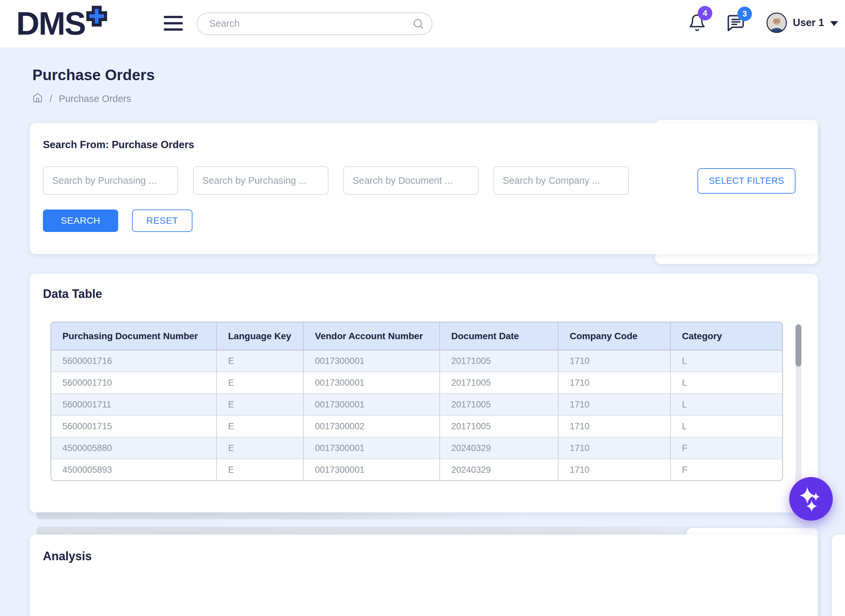 The height and width of the screenshot is (616, 845). What do you see at coordinates (38, 99) in the screenshot?
I see `home-icon` at bounding box center [38, 99].